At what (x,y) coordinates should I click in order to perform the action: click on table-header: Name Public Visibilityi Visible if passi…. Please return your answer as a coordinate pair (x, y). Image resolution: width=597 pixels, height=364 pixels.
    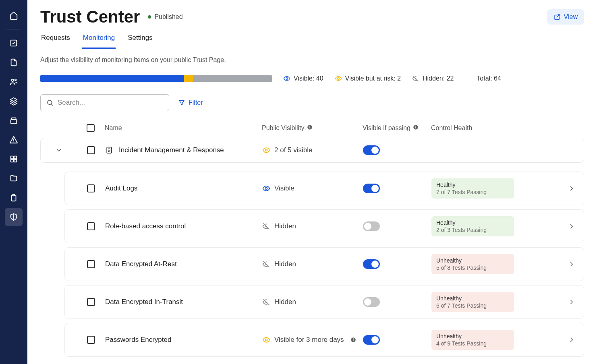
    Looking at the image, I should click on (312, 128).